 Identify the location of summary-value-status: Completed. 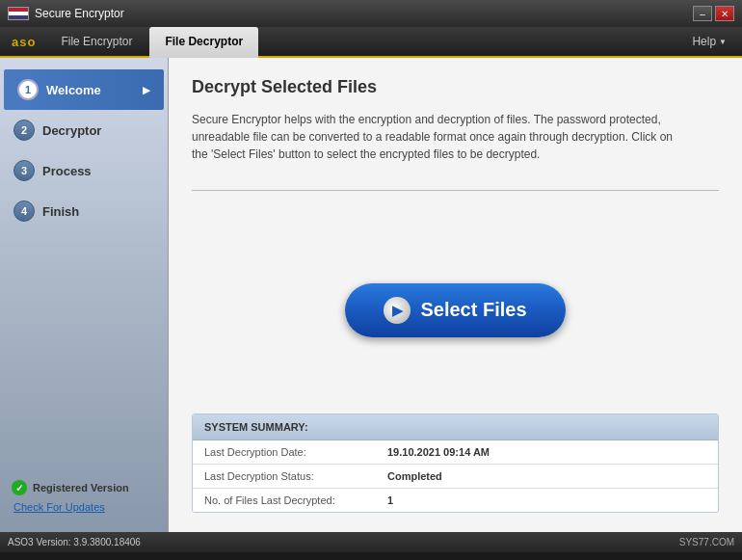
(414, 476).